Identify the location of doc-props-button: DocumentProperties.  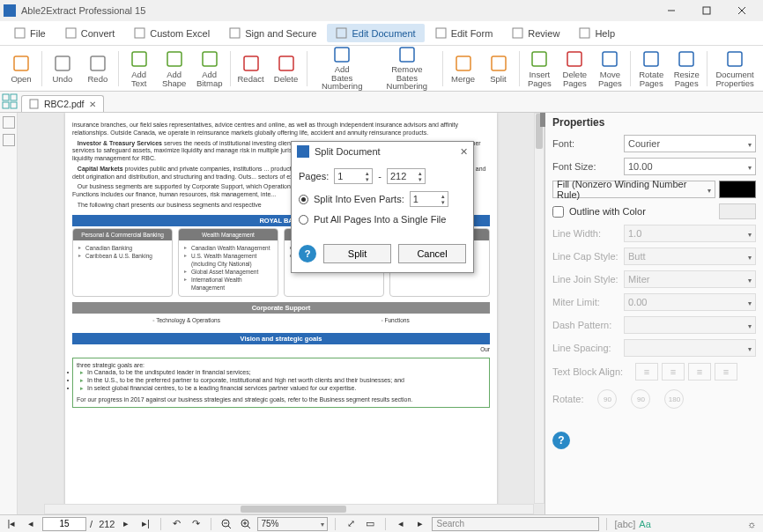
(735, 69).